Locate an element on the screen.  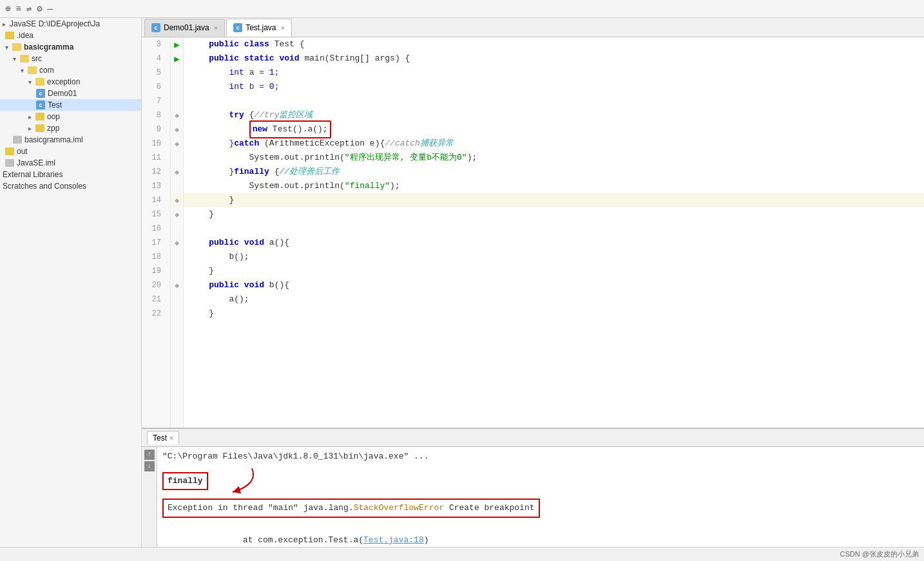
line-num-10: 10 is located at coordinates (153, 144).